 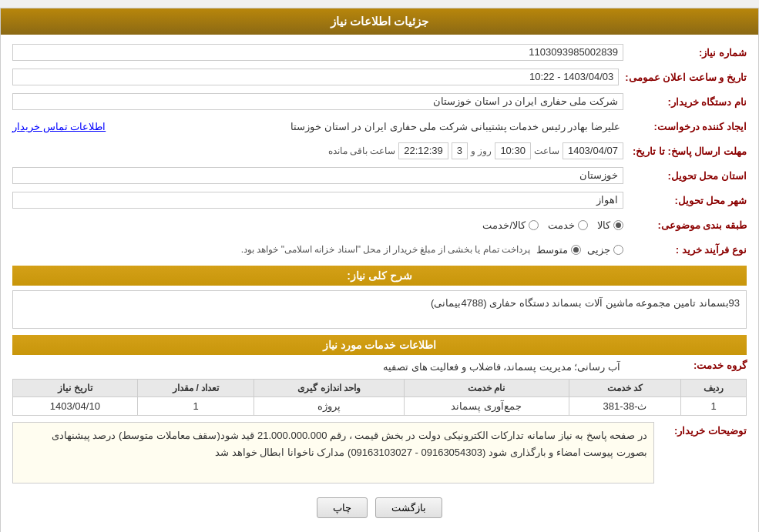 I want to click on col-header-row: ردیف, so click(x=714, y=388).